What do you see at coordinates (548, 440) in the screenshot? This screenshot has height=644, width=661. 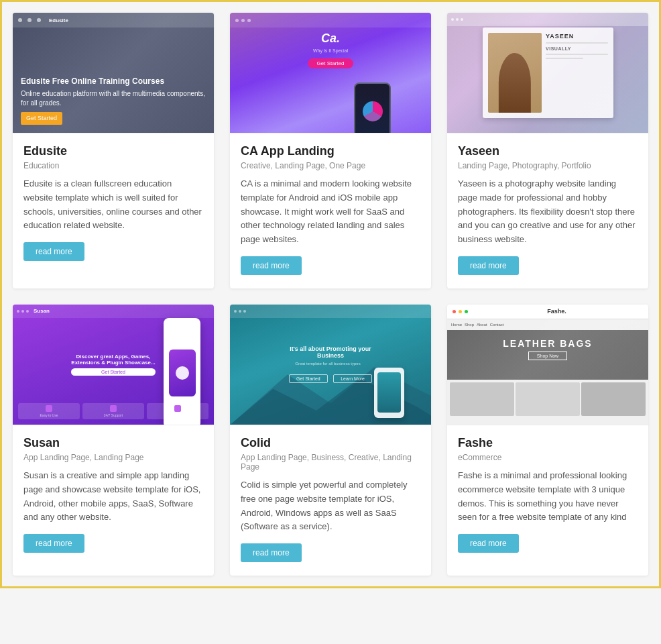 I see `card-fashe: Fashe. Home Shop About Contact LEATHER B…` at bounding box center [548, 440].